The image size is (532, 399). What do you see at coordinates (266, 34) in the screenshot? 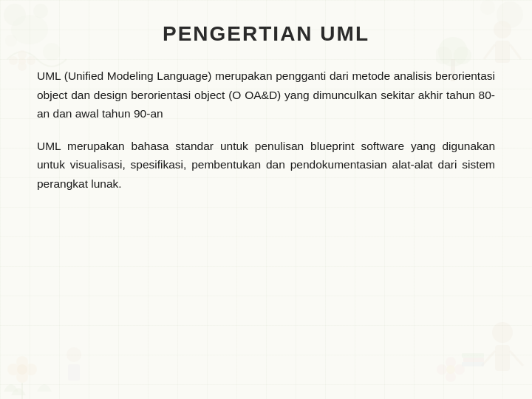
I see `page-title: PENGERTIAN UML` at bounding box center [266, 34].